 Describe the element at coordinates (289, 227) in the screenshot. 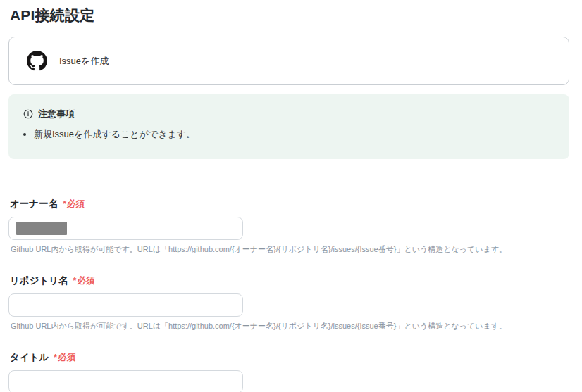

I see `field-owner-name: オーナー名 *必須 Github URL内から取得が可能です。URLは「http…` at that location.